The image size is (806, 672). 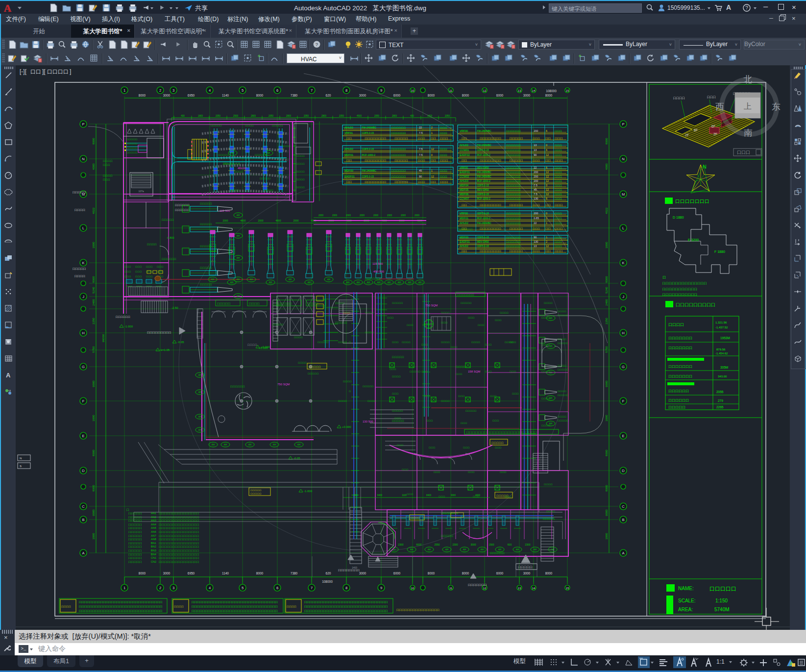 What do you see at coordinates (607, 302) in the screenshot?
I see `svg-text: 2400` at bounding box center [607, 302].